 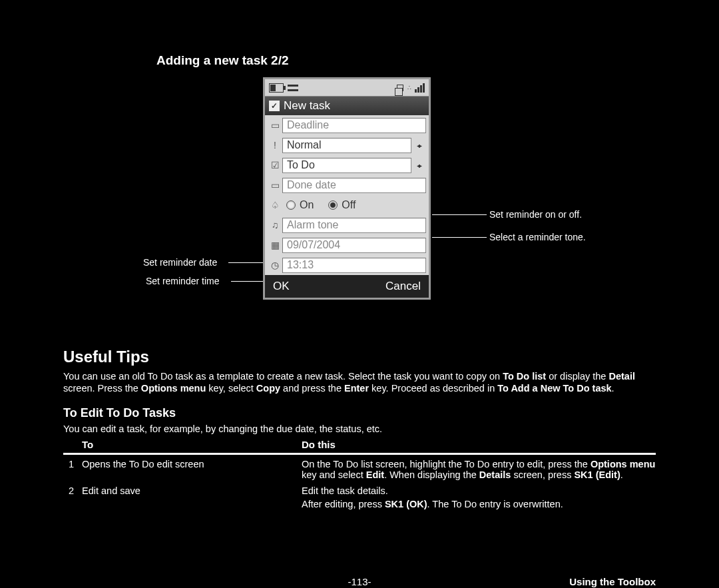 What do you see at coordinates (182, 281) in the screenshot?
I see `callout-reminder-time: Set reminder time` at bounding box center [182, 281].